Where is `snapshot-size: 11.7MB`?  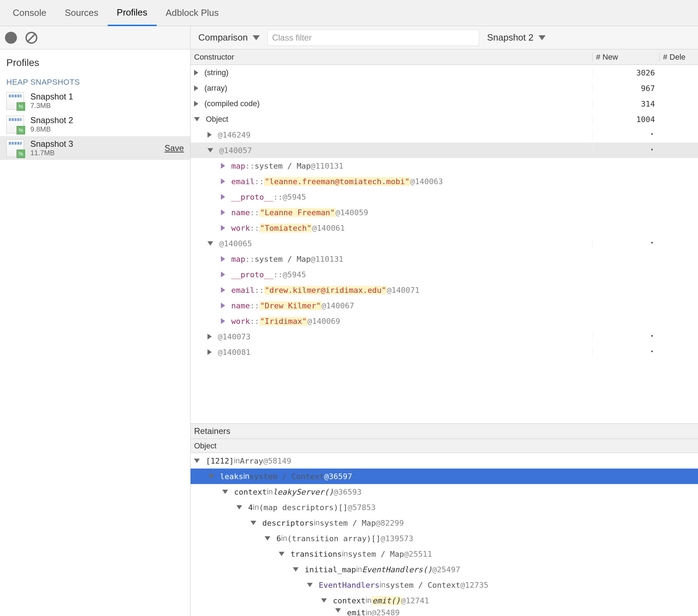
snapshot-size: 11.7MB is located at coordinates (52, 153).